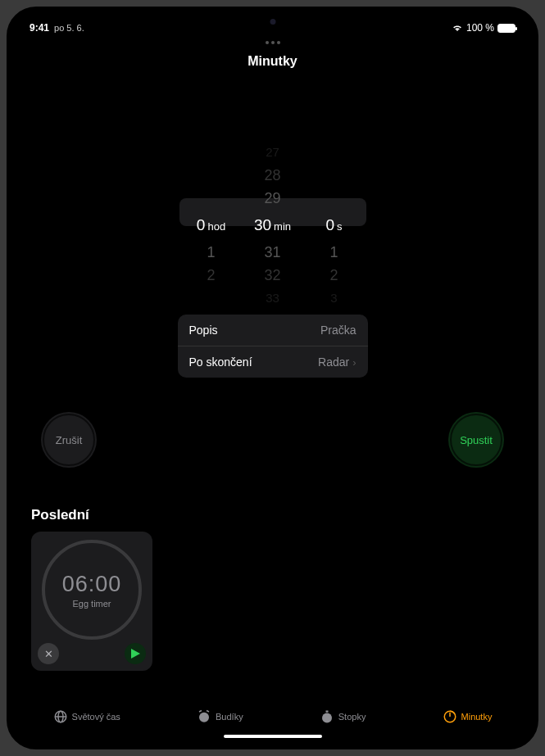  I want to click on recent-timer-time: 06:00, so click(92, 585).